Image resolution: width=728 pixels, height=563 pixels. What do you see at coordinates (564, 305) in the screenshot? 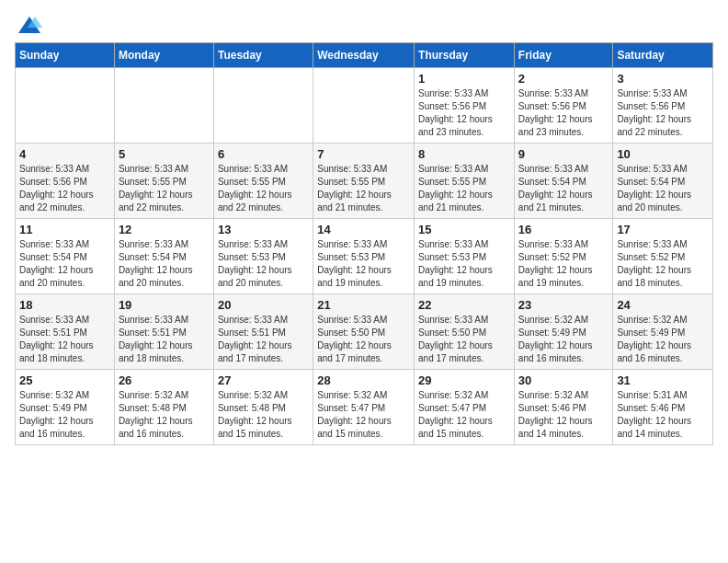
I see `day-number: 23` at bounding box center [564, 305].